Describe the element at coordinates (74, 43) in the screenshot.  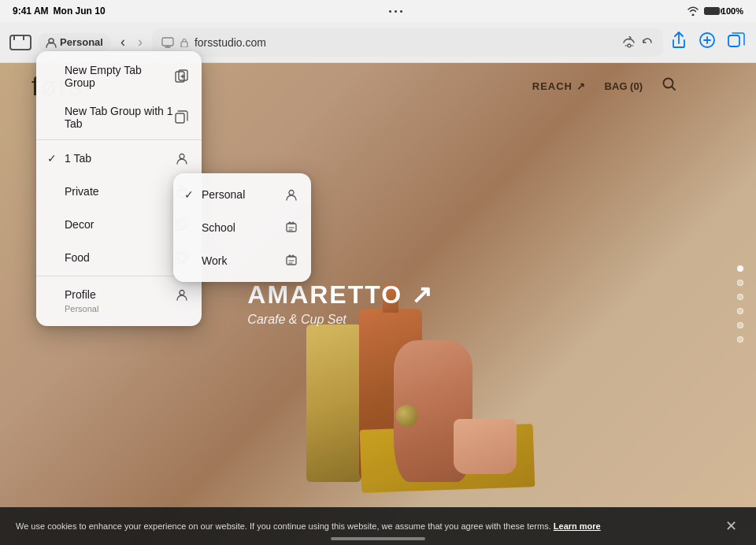
I see `profile-button: Personal` at that location.